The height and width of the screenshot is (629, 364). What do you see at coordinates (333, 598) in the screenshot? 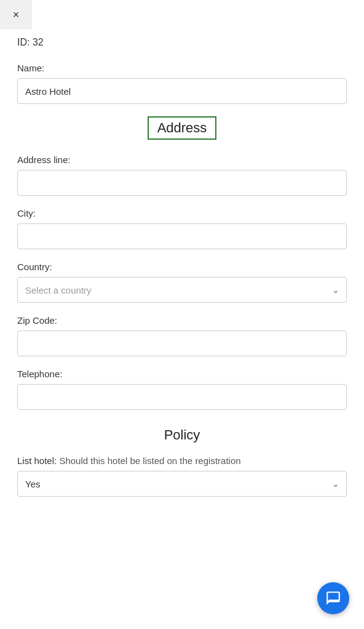
I see `chat-button` at bounding box center [333, 598].